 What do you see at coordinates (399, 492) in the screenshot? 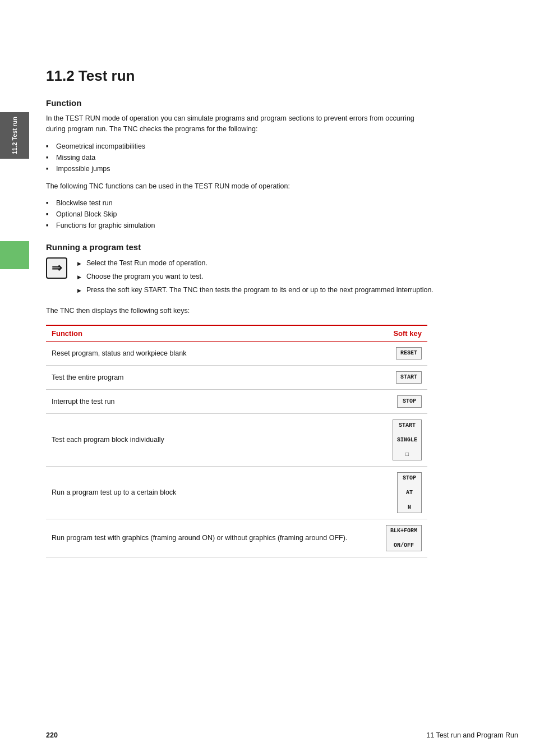
I see `key-cell: STOP AT N` at bounding box center [399, 492].